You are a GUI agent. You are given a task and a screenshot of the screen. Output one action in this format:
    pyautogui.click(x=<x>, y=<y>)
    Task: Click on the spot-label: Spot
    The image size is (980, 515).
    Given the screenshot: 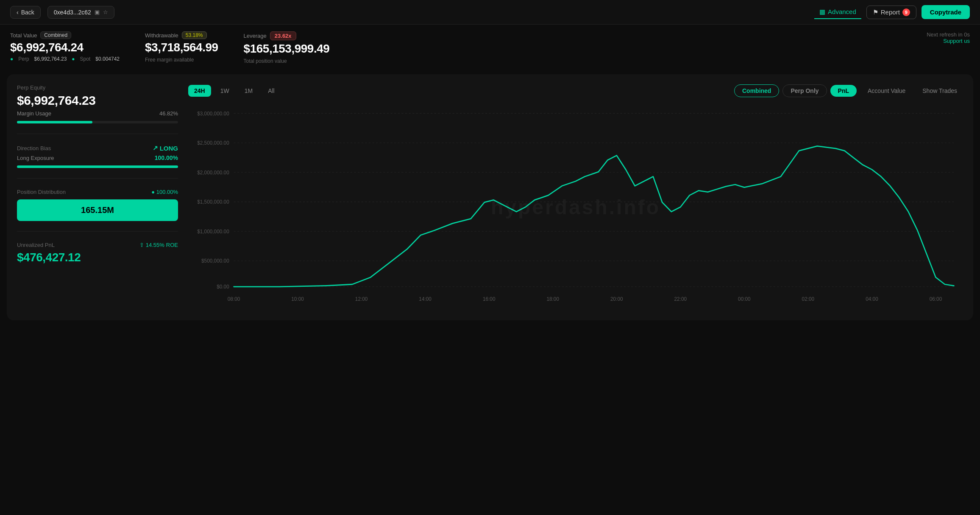 What is the action you would take?
    pyautogui.click(x=86, y=59)
    